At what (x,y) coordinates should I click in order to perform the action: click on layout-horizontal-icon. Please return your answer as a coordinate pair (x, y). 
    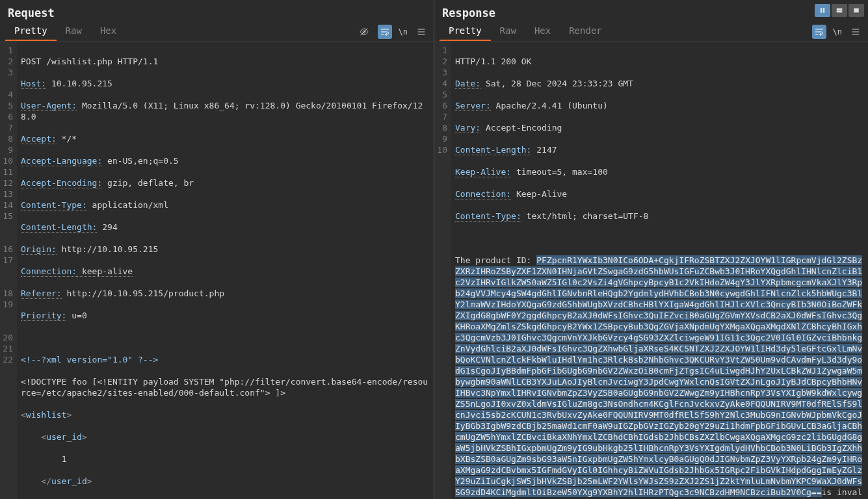
    Looking at the image, I should click on (839, 10).